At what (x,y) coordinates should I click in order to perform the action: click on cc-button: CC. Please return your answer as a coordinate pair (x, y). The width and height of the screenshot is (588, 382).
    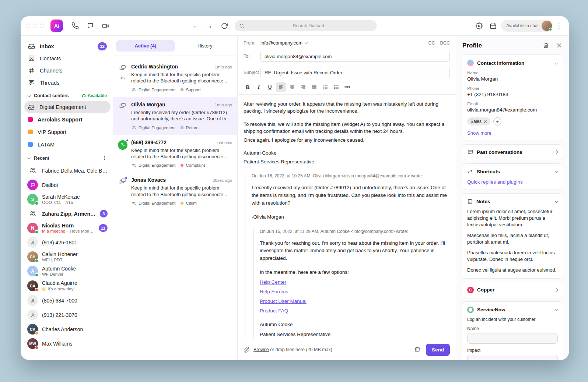
    Looking at the image, I should click on (432, 43).